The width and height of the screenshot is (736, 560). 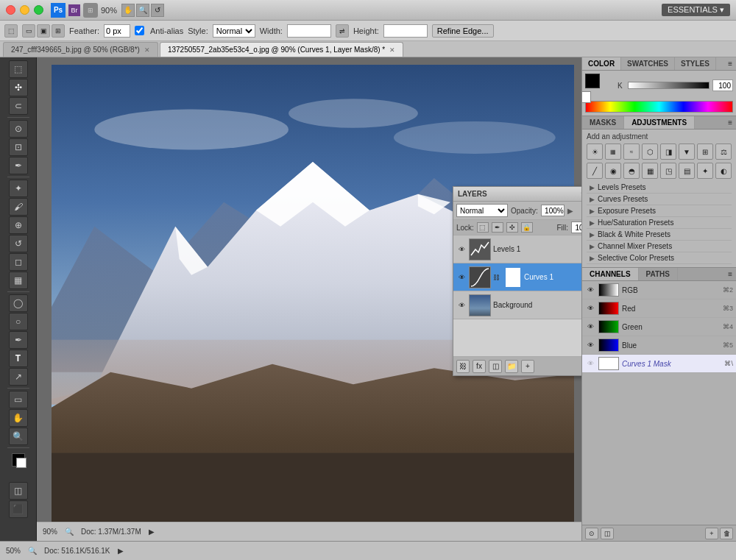 I want to click on color-tab: COLOR, so click(x=602, y=63).